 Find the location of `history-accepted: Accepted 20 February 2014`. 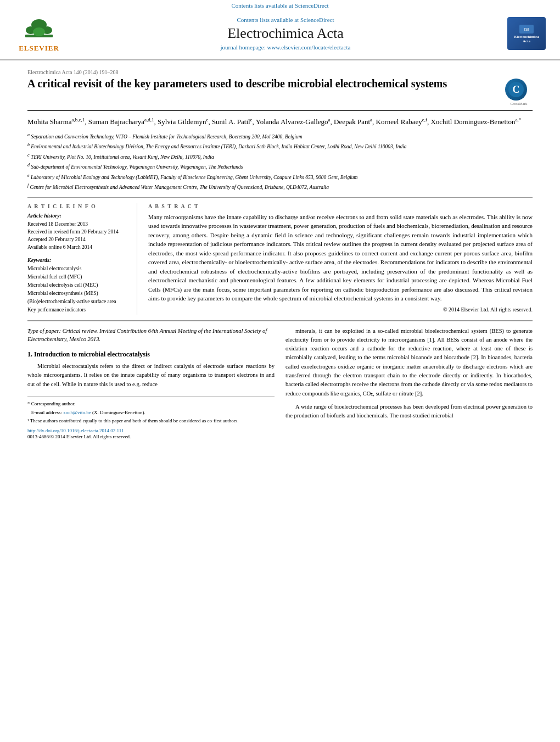

history-accepted: Accepted 20 February 2014 is located at coordinates (79, 239).